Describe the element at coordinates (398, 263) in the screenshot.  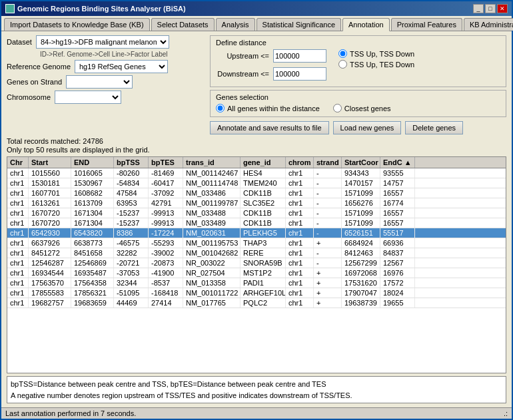
I see `cell-endc: 12567` at that location.